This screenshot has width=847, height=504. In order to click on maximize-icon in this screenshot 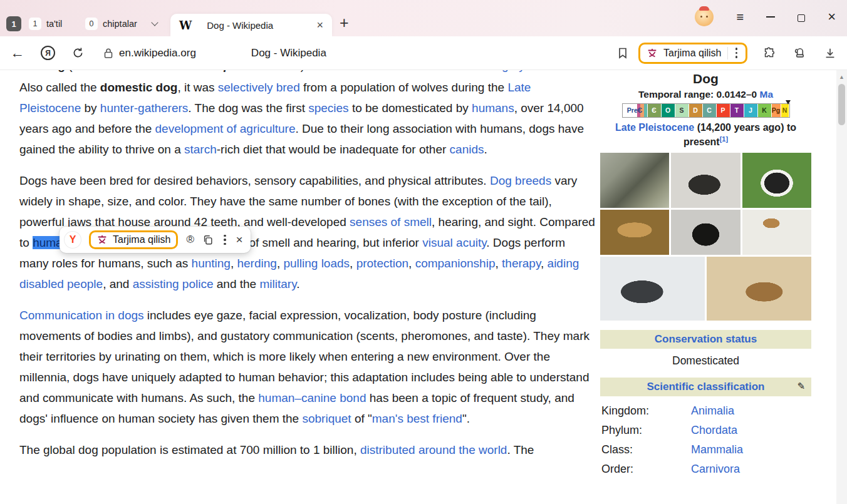, I will do `click(801, 18)`.